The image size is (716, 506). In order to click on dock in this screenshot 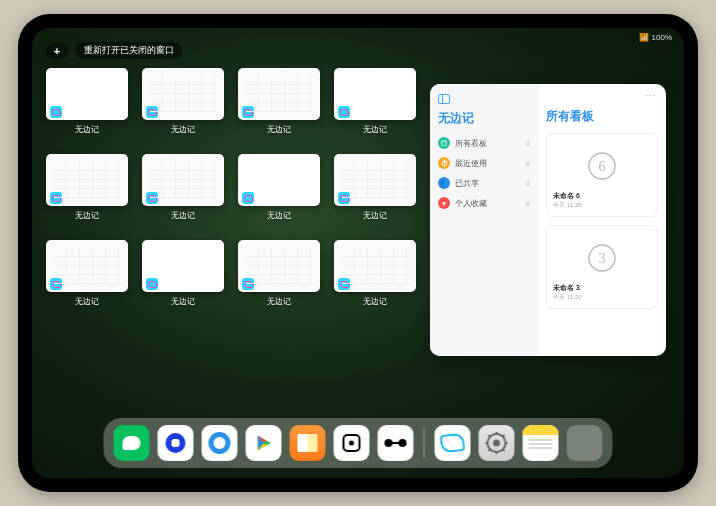, I will do `click(358, 443)`.